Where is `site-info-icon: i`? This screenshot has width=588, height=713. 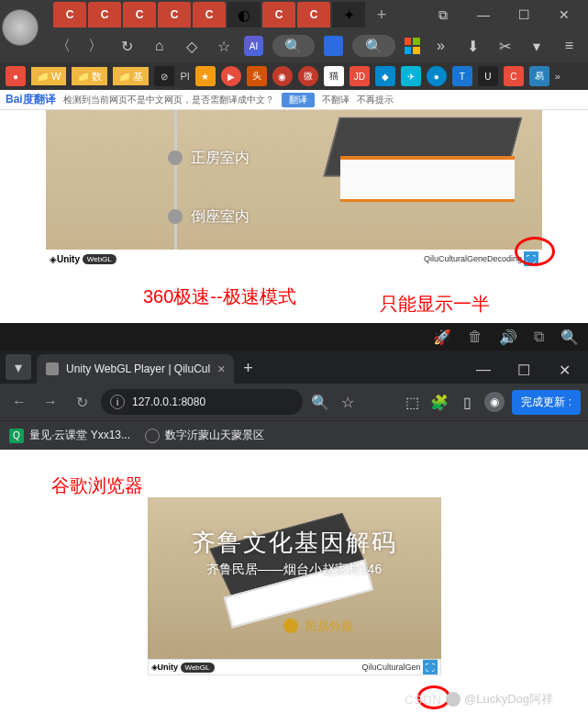
site-info-icon: i is located at coordinates (117, 402).